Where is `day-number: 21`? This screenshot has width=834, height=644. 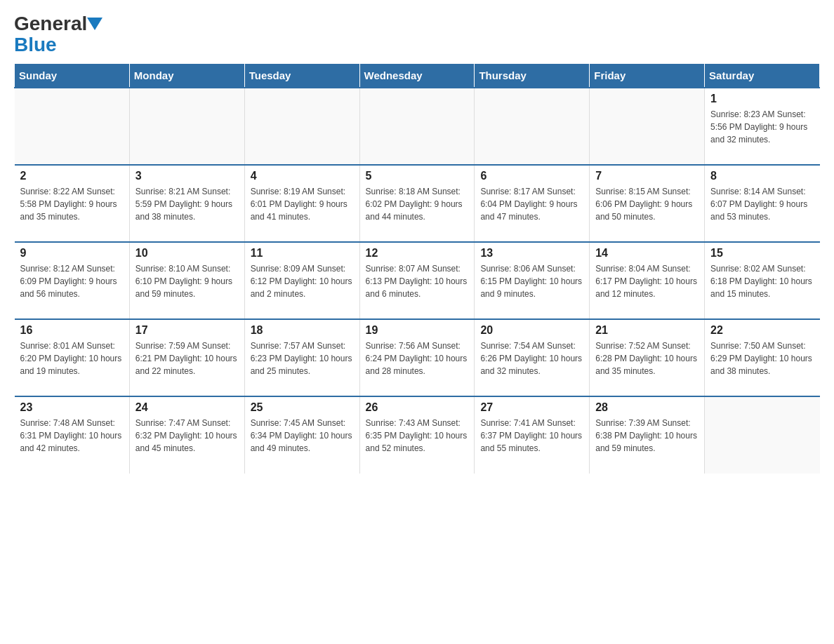
day-number: 21 is located at coordinates (647, 330).